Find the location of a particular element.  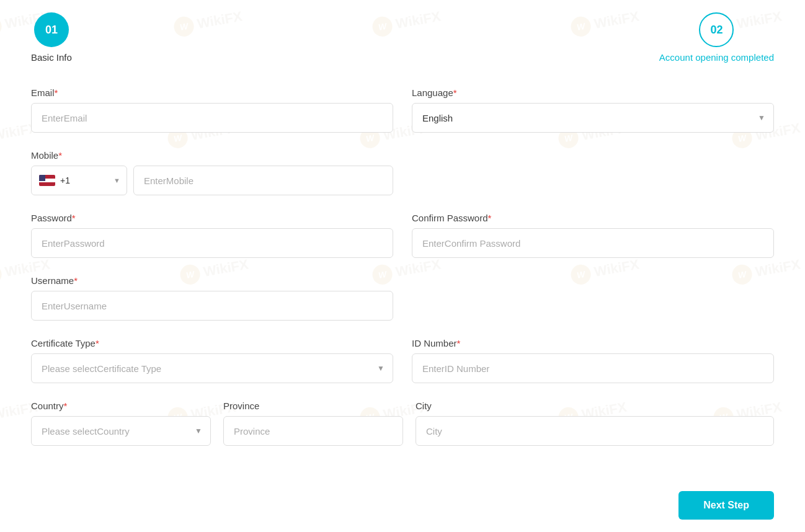

email-group: Email* is located at coordinates (212, 110).